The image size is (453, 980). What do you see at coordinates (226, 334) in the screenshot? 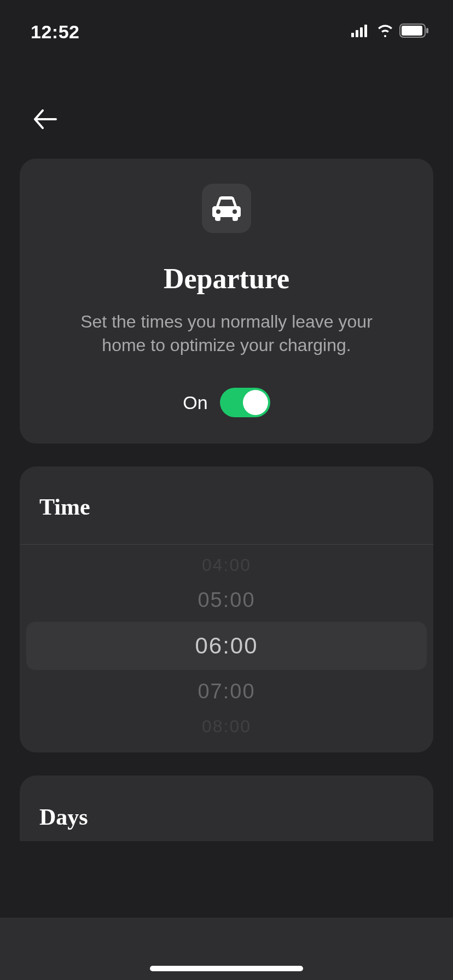
I see `page-description: Set the times you normally leave your ho…` at bounding box center [226, 334].